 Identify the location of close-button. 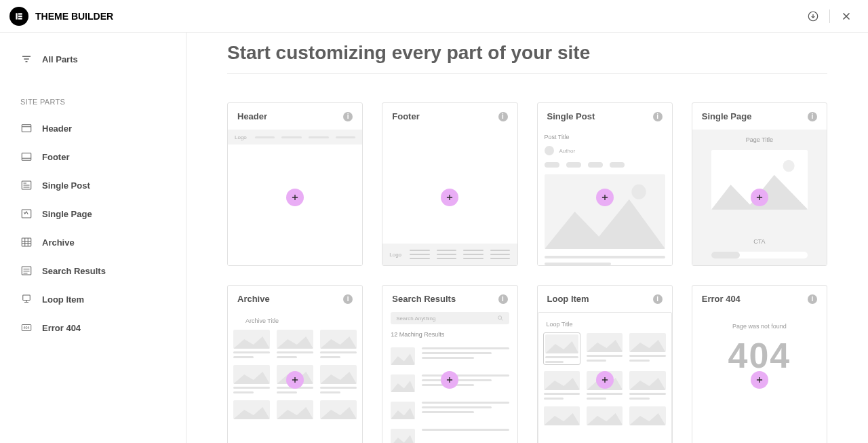
(846, 16).